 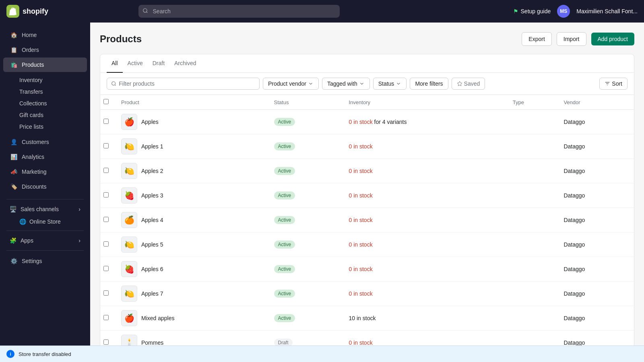 I want to click on status-chevron-icon, so click(x=398, y=84).